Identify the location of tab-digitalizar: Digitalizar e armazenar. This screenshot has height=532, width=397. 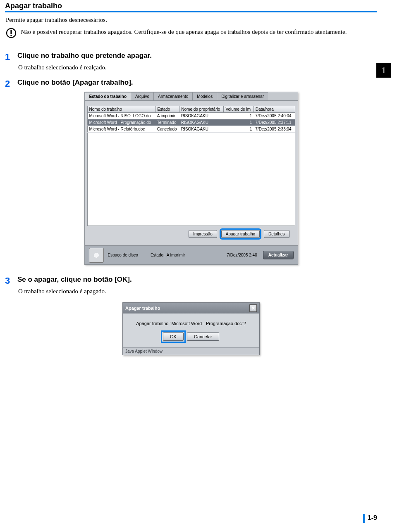
(242, 96).